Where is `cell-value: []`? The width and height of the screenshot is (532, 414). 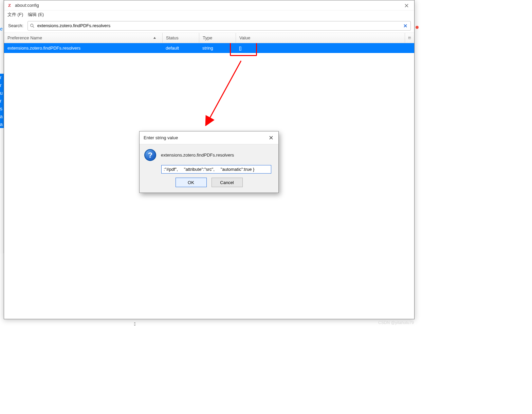 cell-value: [] is located at coordinates (325, 48).